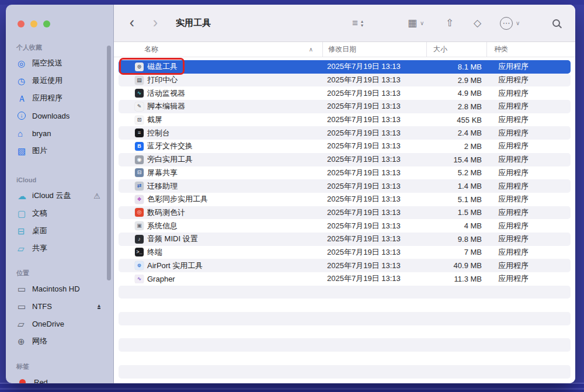 The image size is (584, 392). Describe the element at coordinates (345, 173) in the screenshot. I see `table-row: ⊟屏幕共享2025年7月19日 13:135.2 MB应用程序` at that location.